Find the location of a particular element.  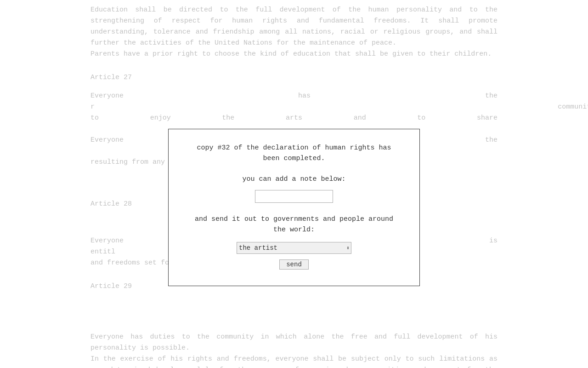

modal-send-line1: and send it out to governments and peopl… is located at coordinates (294, 219).